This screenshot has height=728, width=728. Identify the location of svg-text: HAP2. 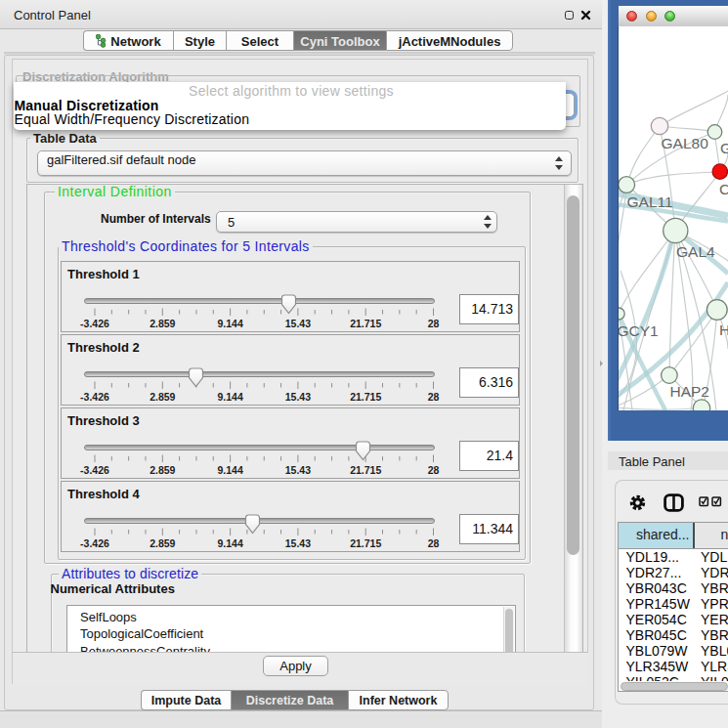
(690, 391).